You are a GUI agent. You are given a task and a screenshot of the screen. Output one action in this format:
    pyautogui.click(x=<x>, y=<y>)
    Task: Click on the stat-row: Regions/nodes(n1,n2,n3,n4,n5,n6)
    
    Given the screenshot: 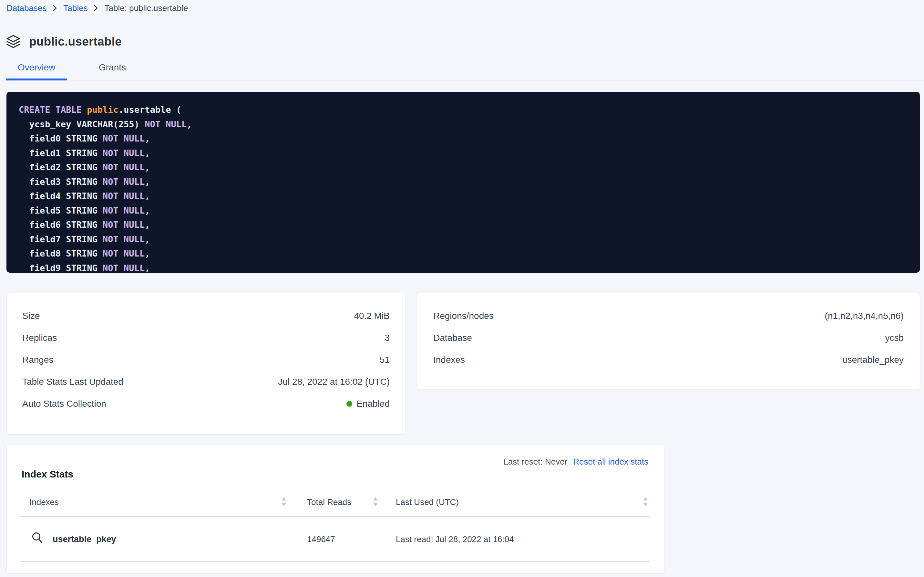 What is the action you would take?
    pyautogui.click(x=668, y=316)
    